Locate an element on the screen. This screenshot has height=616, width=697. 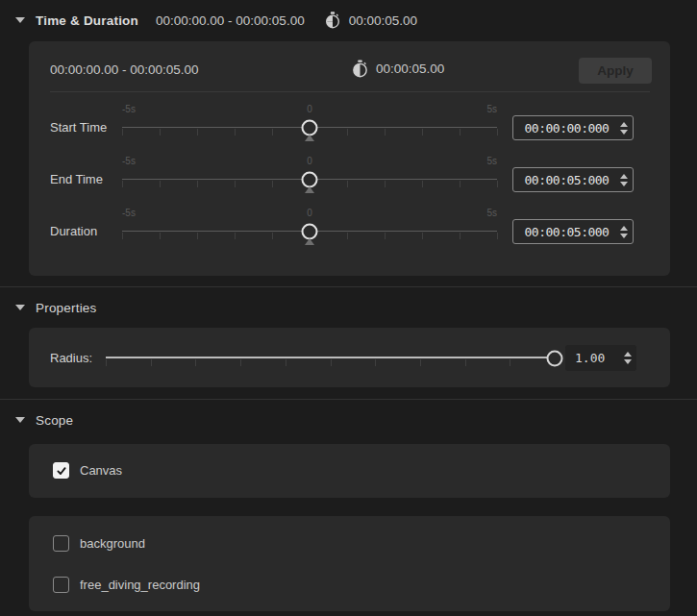
start-time-label: Start Time is located at coordinates (79, 127).